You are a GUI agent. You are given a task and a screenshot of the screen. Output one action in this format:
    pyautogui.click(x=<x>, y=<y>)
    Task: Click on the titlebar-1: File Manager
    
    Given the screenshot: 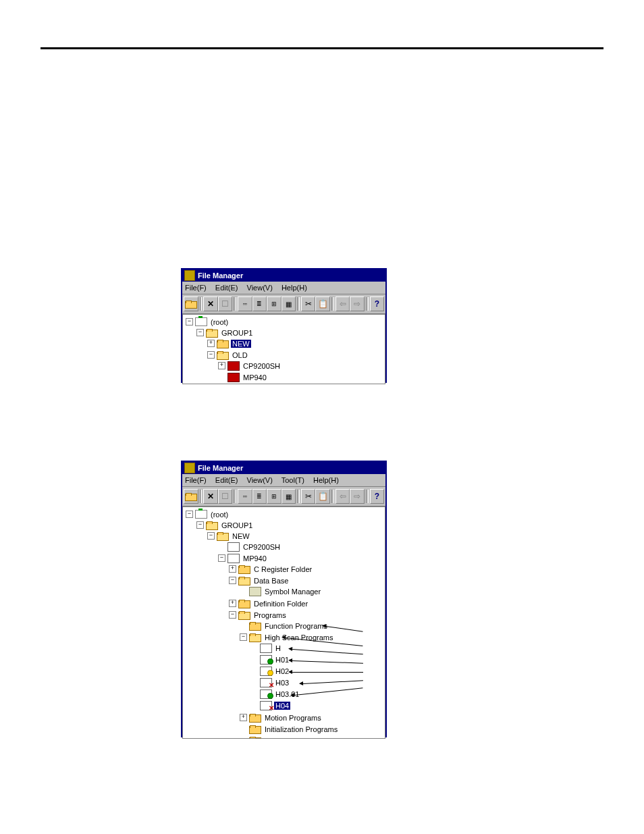 What is the action you would take?
    pyautogui.click(x=284, y=276)
    